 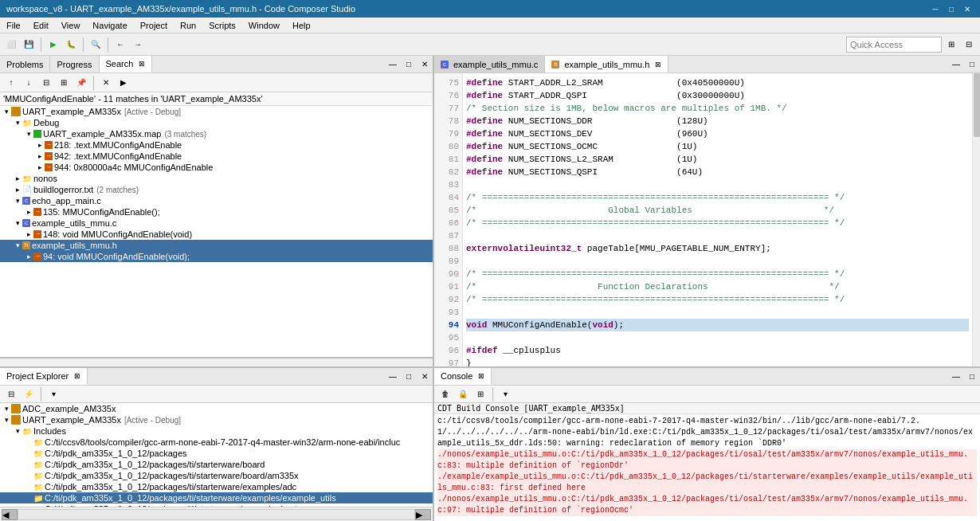 What do you see at coordinates (11, 83) in the screenshot?
I see `search-back-btn: ↑` at bounding box center [11, 83].